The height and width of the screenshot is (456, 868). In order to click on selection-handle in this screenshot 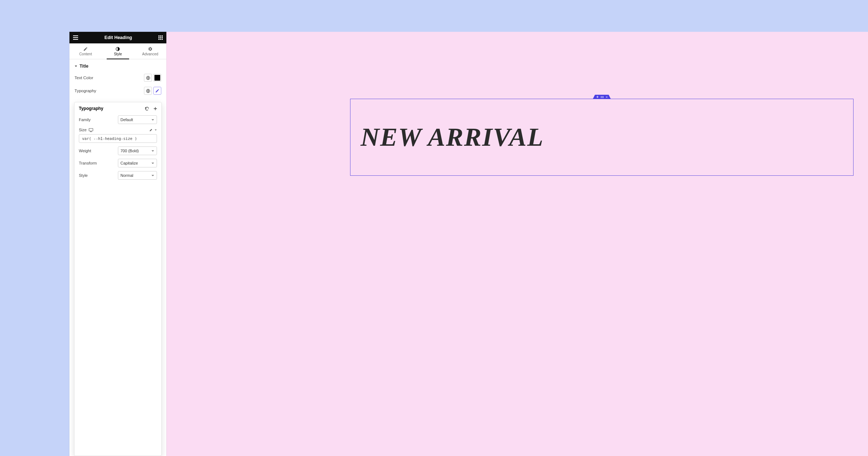, I will do `click(602, 97)`.